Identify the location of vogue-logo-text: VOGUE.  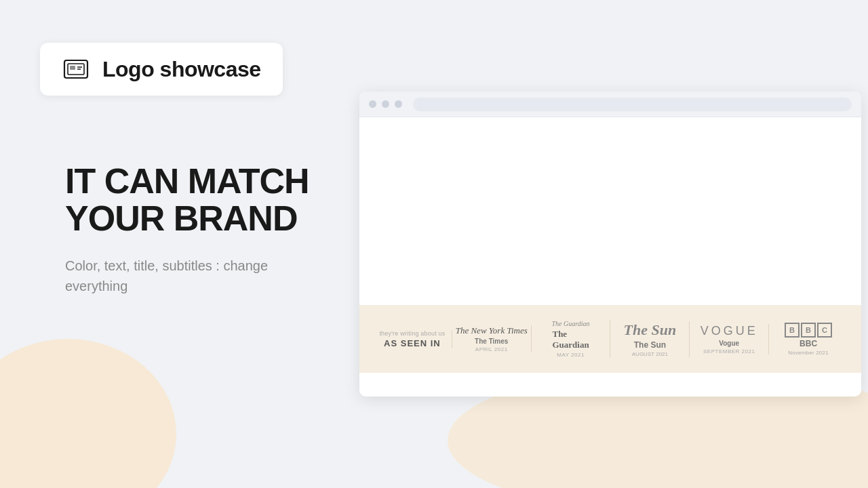
(730, 331).